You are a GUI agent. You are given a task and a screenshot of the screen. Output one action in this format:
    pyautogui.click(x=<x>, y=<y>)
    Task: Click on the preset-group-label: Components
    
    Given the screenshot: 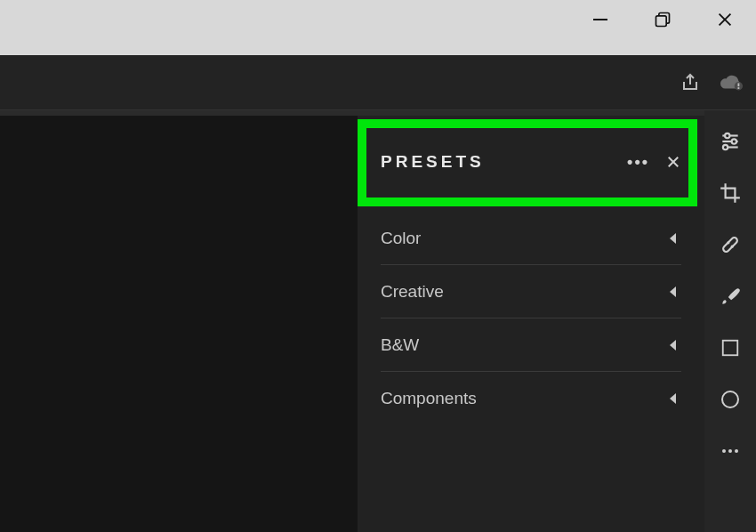 What is the action you would take?
    pyautogui.click(x=429, y=399)
    